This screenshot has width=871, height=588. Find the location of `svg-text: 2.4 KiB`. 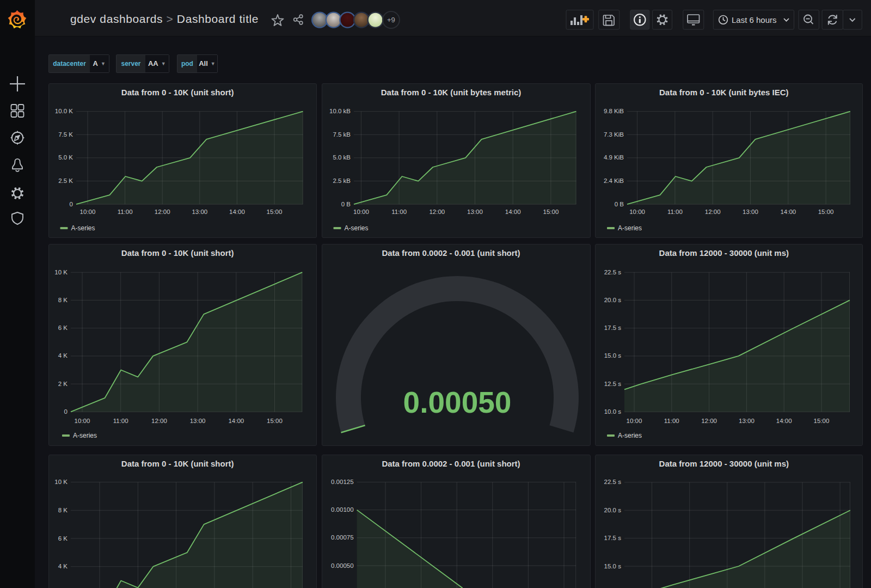

svg-text: 2.4 KiB is located at coordinates (614, 181).